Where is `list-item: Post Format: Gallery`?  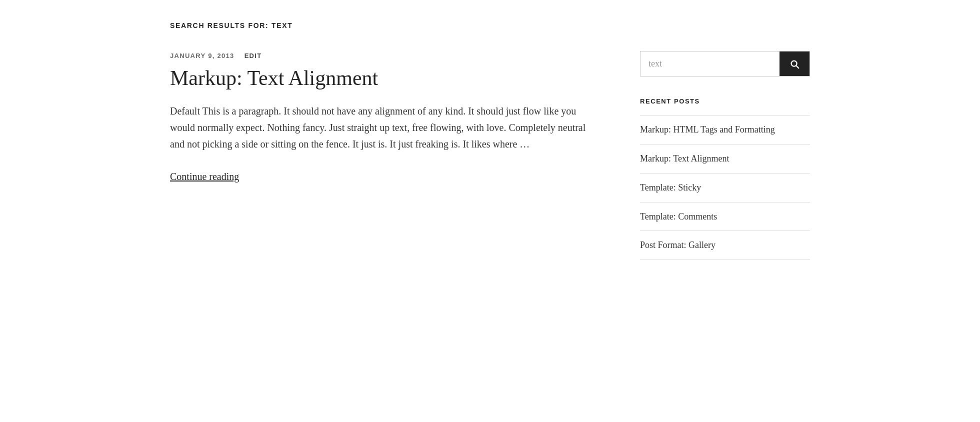 list-item: Post Format: Gallery is located at coordinates (725, 246).